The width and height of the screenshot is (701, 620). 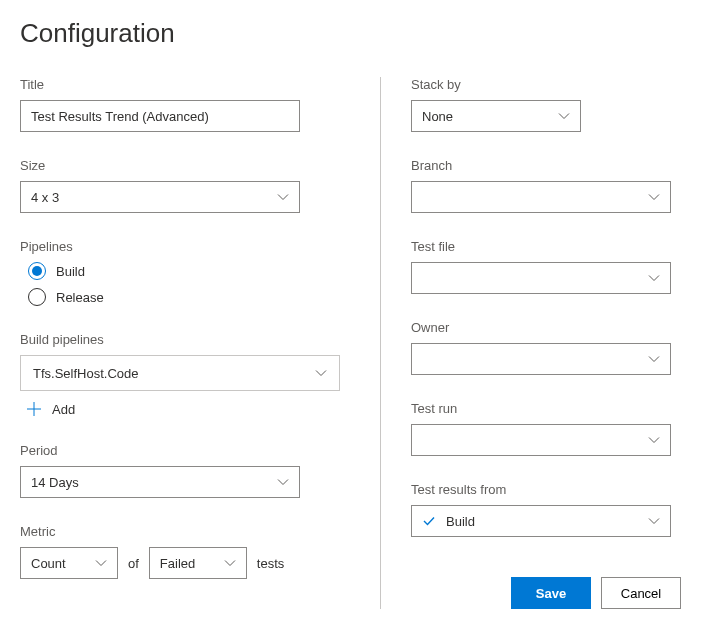 I want to click on stackby-select: None, so click(x=496, y=116).